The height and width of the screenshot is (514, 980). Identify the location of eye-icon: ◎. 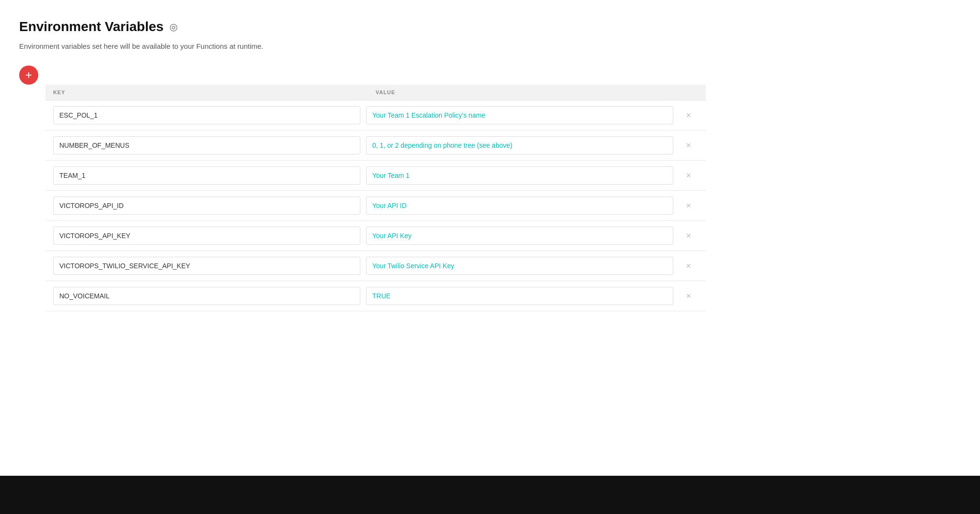
(173, 27).